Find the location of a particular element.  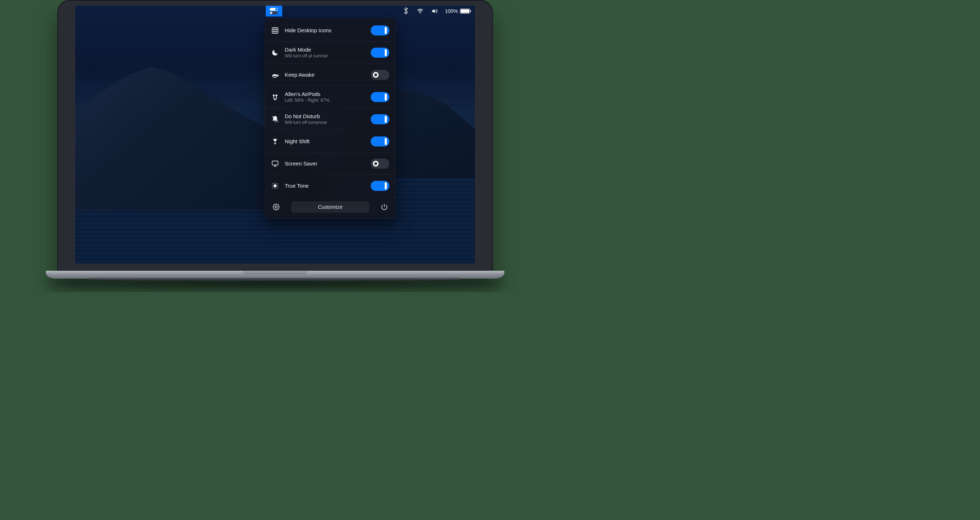

row-subtitle: Will turn off tomorrow is located at coordinates (325, 122).